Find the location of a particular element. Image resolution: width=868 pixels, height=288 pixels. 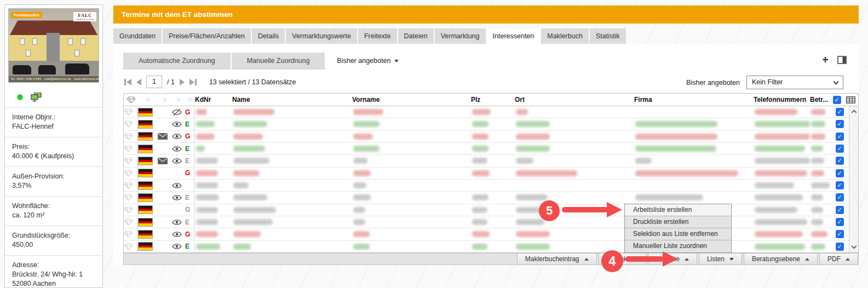

page-input: 1 is located at coordinates (154, 82).